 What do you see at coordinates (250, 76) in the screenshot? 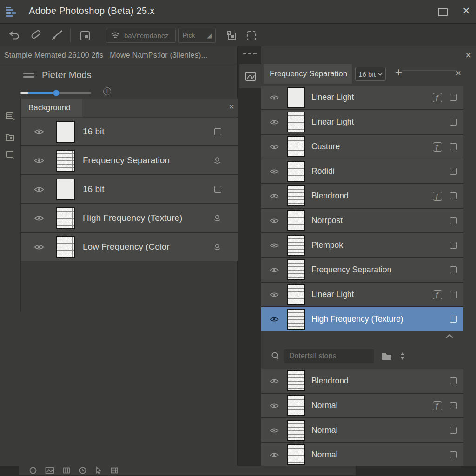
I see `histogram-panel-icon` at bounding box center [250, 76].